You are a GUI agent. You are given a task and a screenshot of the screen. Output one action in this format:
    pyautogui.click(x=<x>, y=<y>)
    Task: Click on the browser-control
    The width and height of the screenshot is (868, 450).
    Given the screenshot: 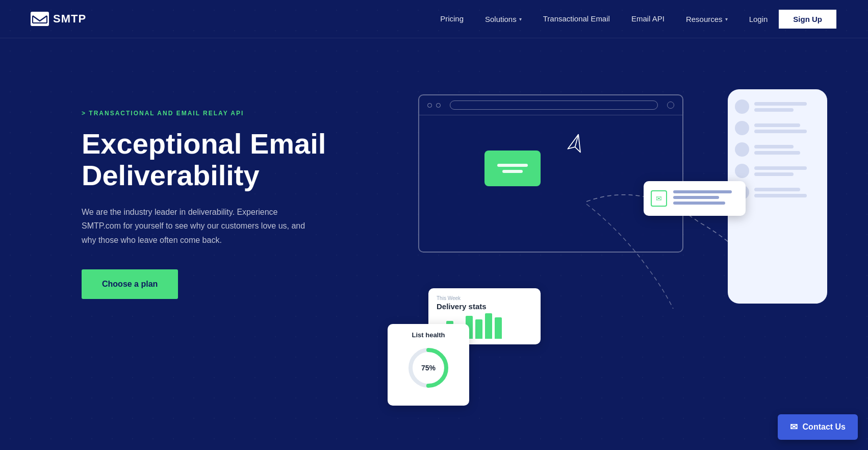 What is the action you would take?
    pyautogui.click(x=671, y=105)
    